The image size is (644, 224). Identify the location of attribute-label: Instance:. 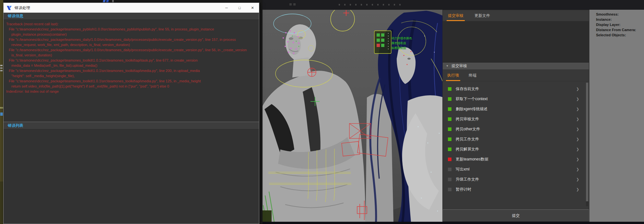
(620, 19).